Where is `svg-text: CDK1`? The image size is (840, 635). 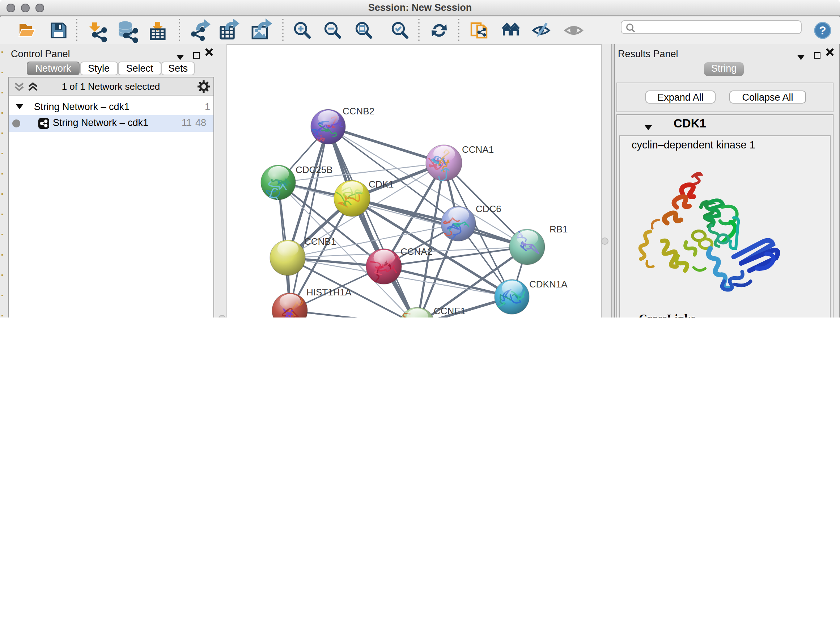
svg-text: CDK1 is located at coordinates (381, 184).